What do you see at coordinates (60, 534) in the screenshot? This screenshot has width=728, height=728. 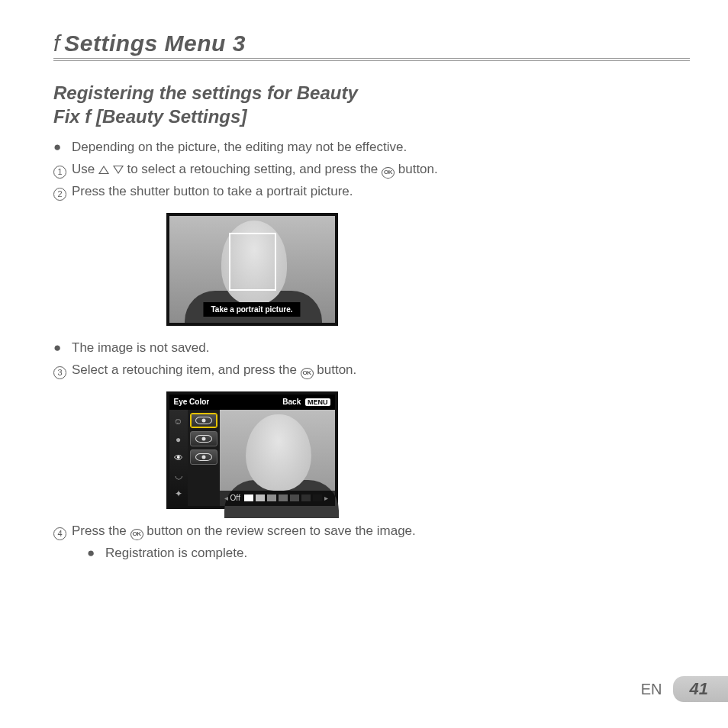 I see `step-number-icon: 4` at bounding box center [60, 534].